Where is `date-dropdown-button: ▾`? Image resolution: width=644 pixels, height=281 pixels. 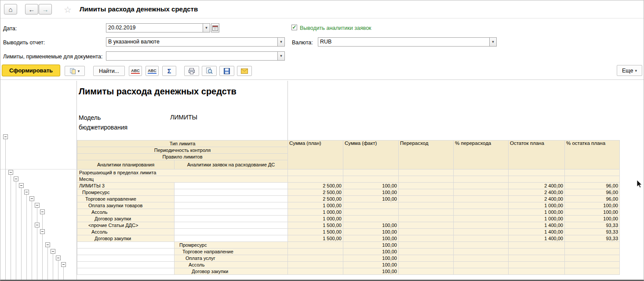
date-dropdown-button: ▾ is located at coordinates (207, 28).